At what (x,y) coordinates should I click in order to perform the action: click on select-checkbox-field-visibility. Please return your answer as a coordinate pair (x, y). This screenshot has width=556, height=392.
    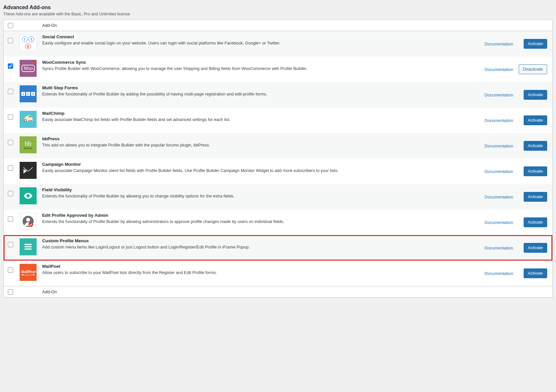
    Looking at the image, I should click on (10, 194).